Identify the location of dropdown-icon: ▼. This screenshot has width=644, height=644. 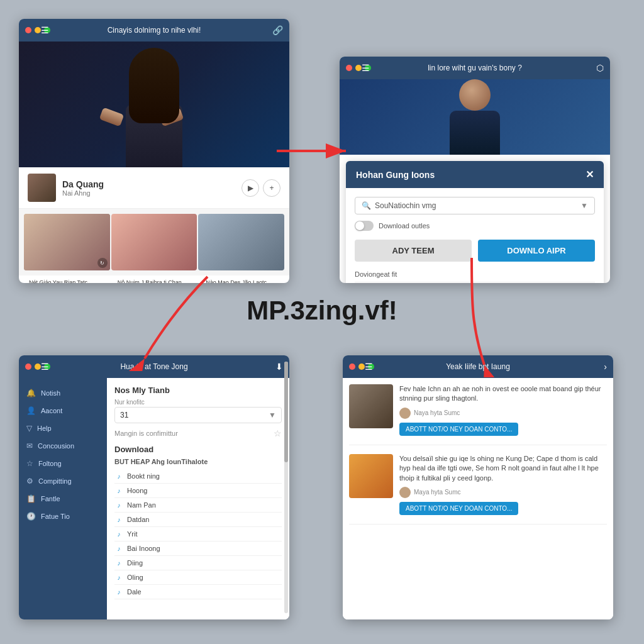
(272, 415).